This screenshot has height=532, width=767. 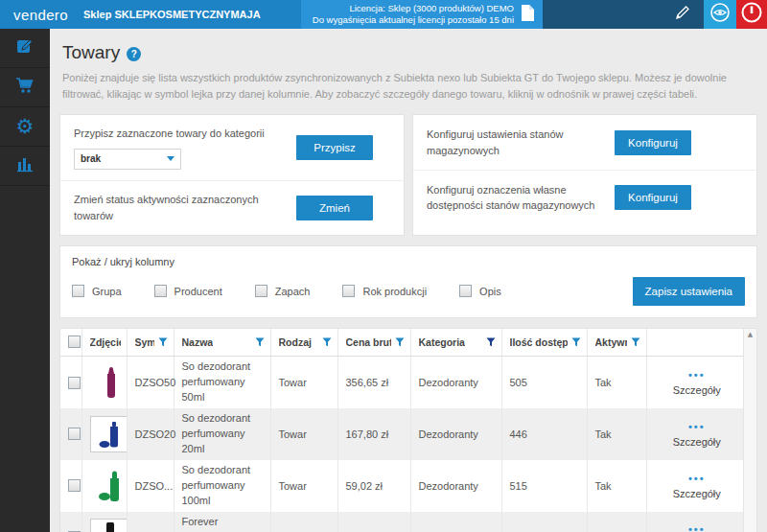 What do you see at coordinates (295, 342) in the screenshot?
I see `header-type: Rodzaj` at bounding box center [295, 342].